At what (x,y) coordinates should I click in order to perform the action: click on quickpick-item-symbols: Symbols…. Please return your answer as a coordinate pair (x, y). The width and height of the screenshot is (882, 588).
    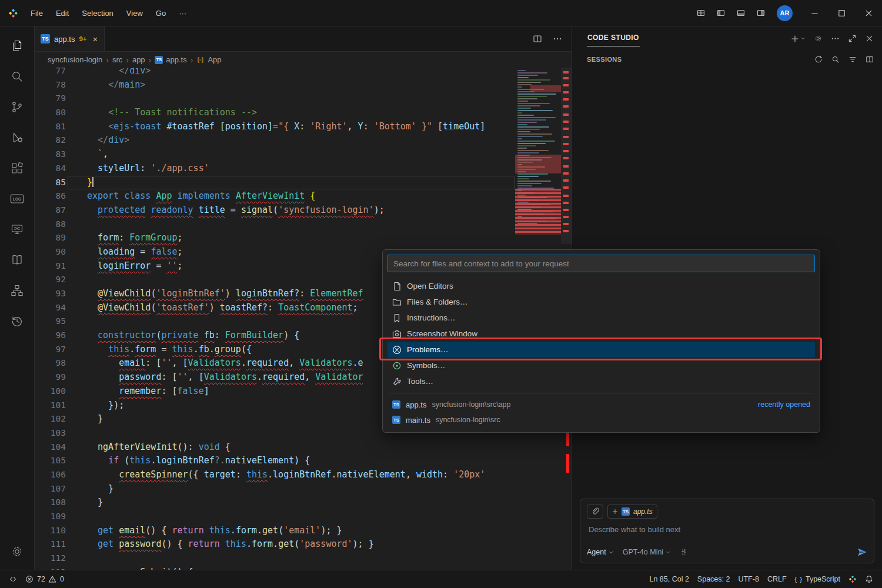
    Looking at the image, I should click on (601, 366).